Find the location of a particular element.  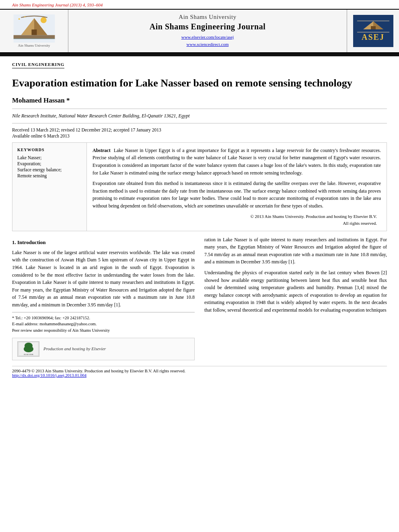

left-column: 1. Introduction Lake Nasser is one of th… is located at coordinates (103, 298).